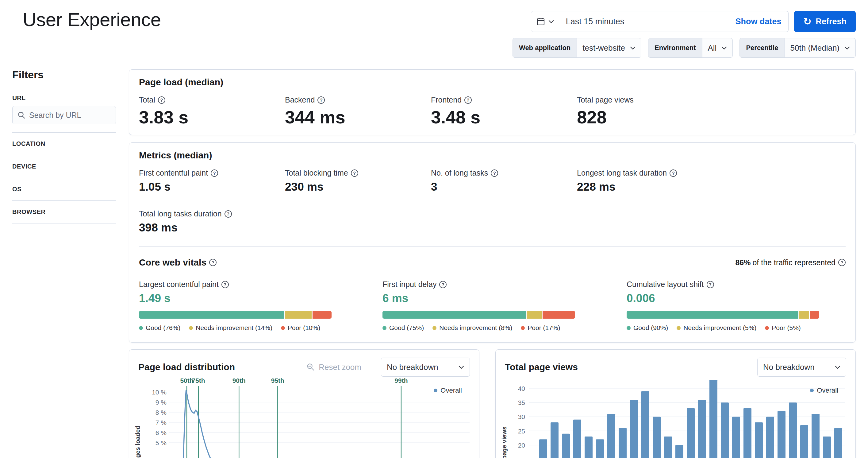 Image resolution: width=868 pixels, height=458 pixels. Describe the element at coordinates (736, 298) in the screenshot. I see `vital-value: 0.006` at that location.